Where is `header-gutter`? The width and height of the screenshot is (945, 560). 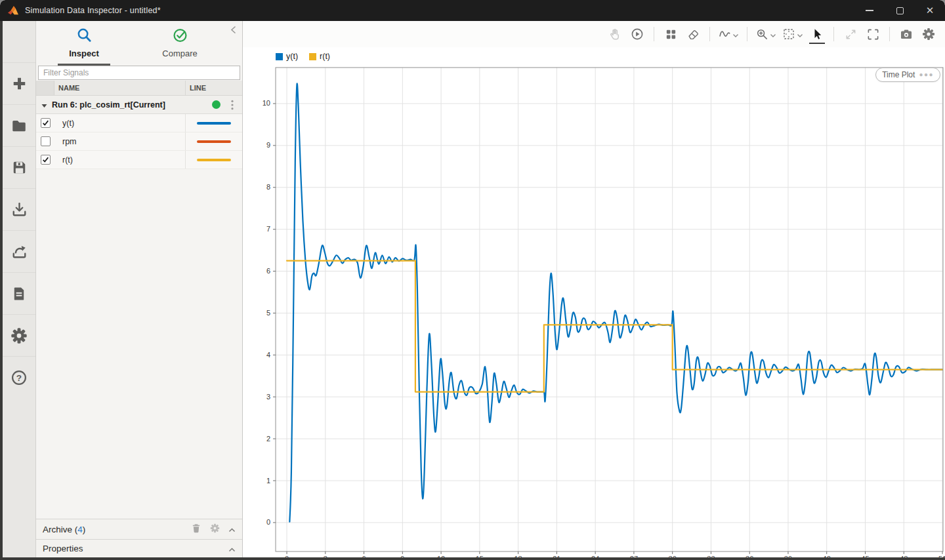
header-gutter is located at coordinates (45, 88).